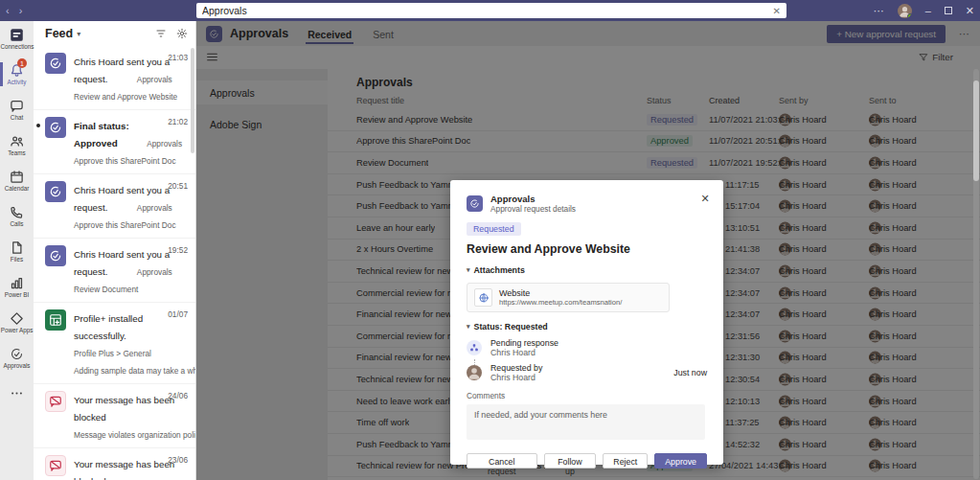 This screenshot has width=980, height=480. What do you see at coordinates (494, 229) in the screenshot?
I see `status-badge: Requested` at bounding box center [494, 229].